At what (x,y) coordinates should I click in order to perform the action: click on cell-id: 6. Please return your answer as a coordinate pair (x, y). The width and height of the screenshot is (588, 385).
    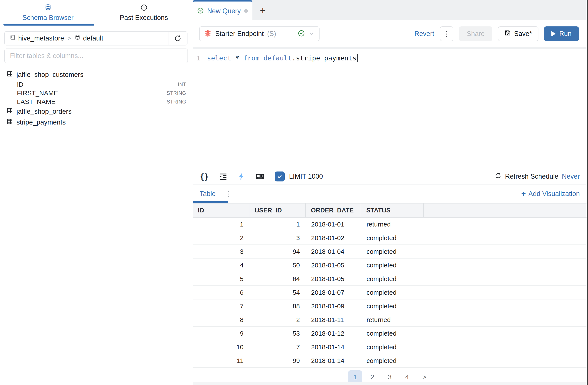
    Looking at the image, I should click on (221, 293).